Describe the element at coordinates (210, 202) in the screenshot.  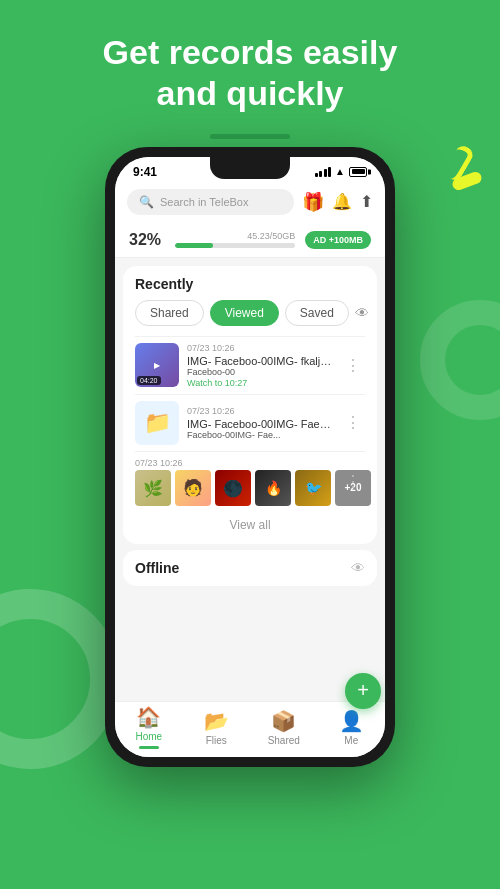
I see `search-bar: 🔍 Search in TeleBox` at that location.